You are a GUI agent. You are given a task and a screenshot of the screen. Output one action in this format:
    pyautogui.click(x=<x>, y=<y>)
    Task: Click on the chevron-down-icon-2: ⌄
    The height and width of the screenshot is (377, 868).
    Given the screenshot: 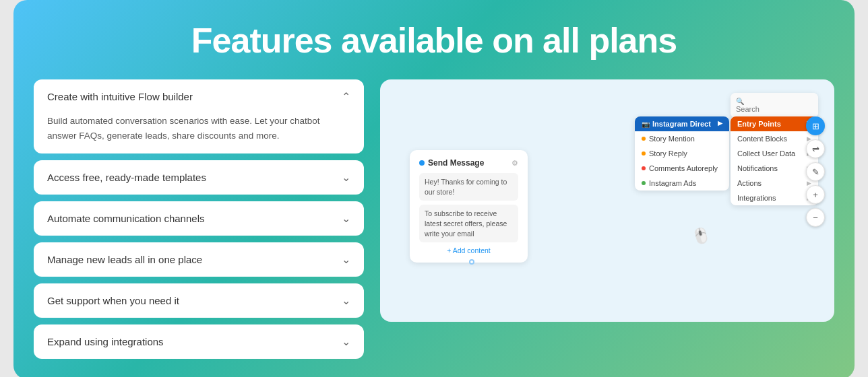 What is the action you would take?
    pyautogui.click(x=346, y=218)
    